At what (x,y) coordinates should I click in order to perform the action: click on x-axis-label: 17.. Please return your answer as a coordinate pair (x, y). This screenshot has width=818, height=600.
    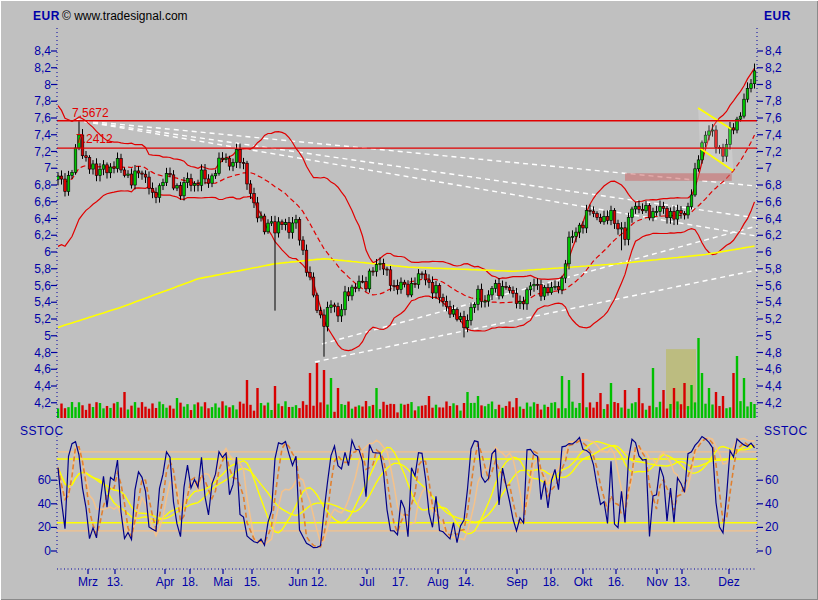
    Looking at the image, I should click on (400, 582).